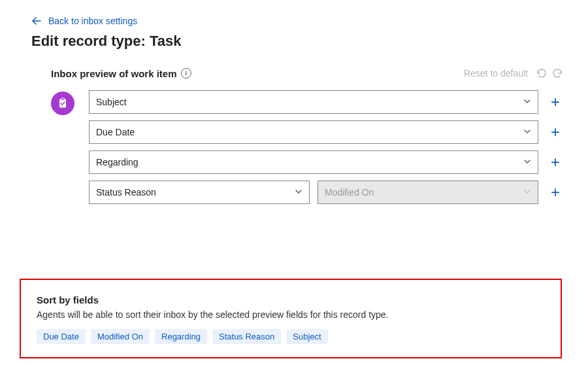 This screenshot has height=365, width=588. I want to click on sort-chip: Modified On, so click(120, 336).